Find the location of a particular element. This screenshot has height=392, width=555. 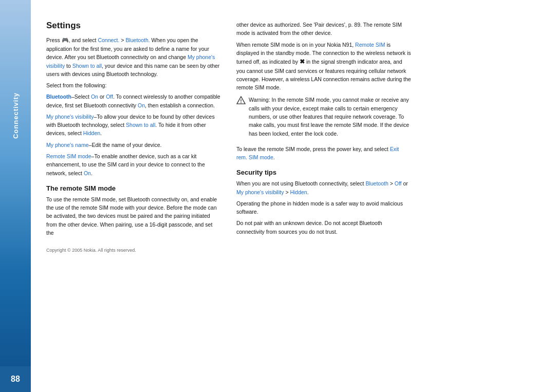

hidden-link2: Hidden is located at coordinates (298, 192).